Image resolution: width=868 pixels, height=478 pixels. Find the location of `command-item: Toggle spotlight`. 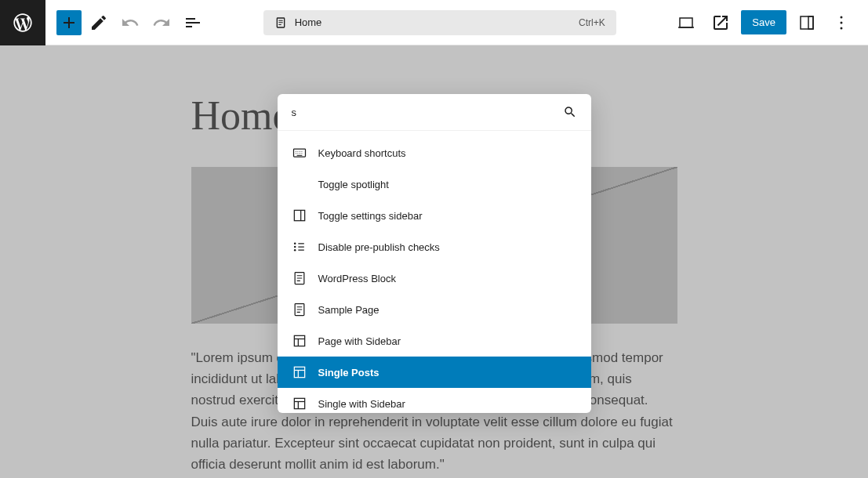

command-item: Toggle spotlight is located at coordinates (434, 184).